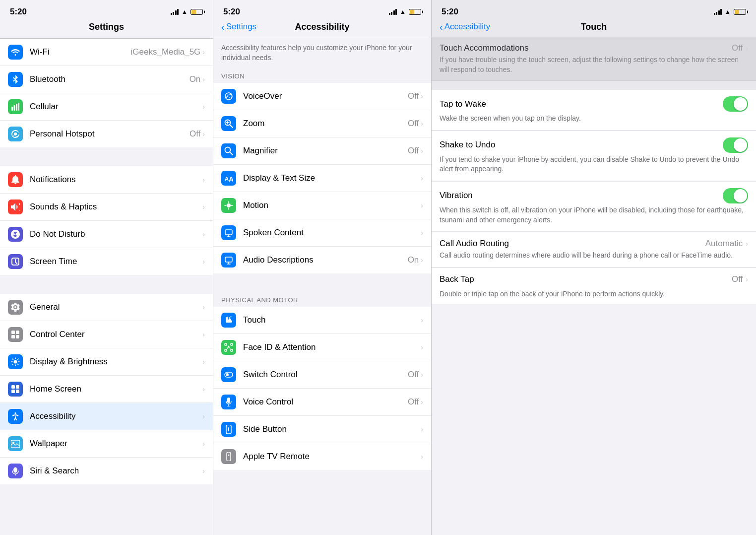  What do you see at coordinates (594, 156) in the screenshot?
I see `shake-to-undo-row: Shake to Undo If you tend to shake your …` at bounding box center [594, 156].